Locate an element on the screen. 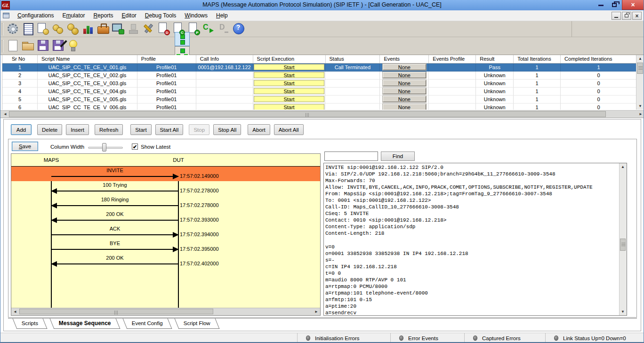 This screenshot has width=644, height=343. call-reception-icon: D is located at coordinates (224, 29).